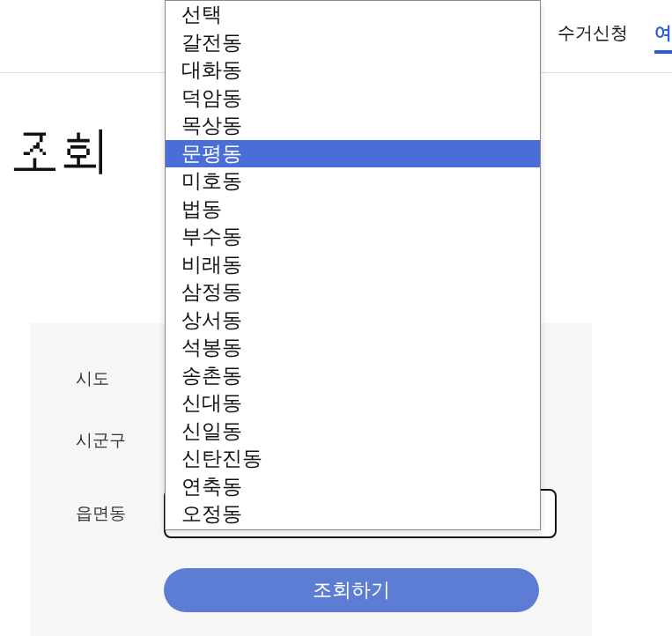 This screenshot has width=672, height=636. Describe the element at coordinates (351, 590) in the screenshot. I see `submit-button: 조회하기` at that location.